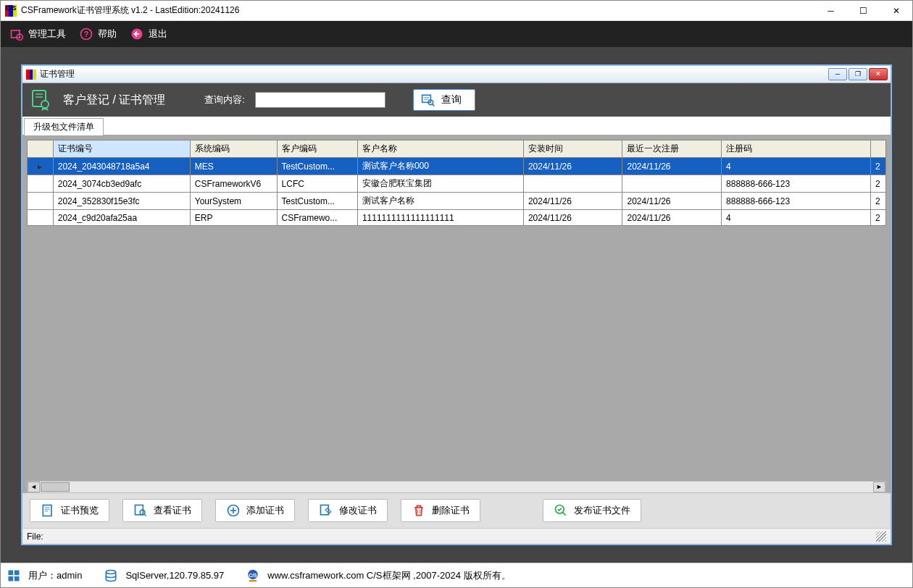  I want to click on add-icon, so click(233, 511).